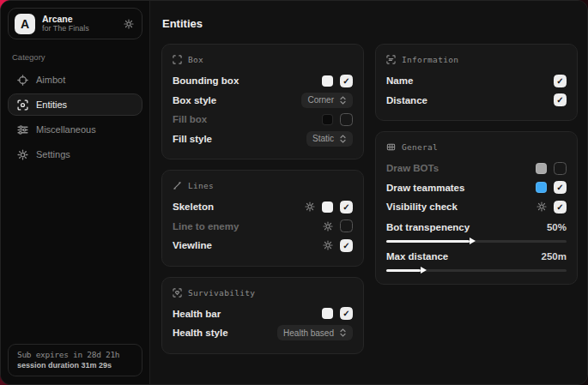 This screenshot has height=385, width=588. What do you see at coordinates (193, 207) in the screenshot?
I see `setting-label: Skeleton` at bounding box center [193, 207].